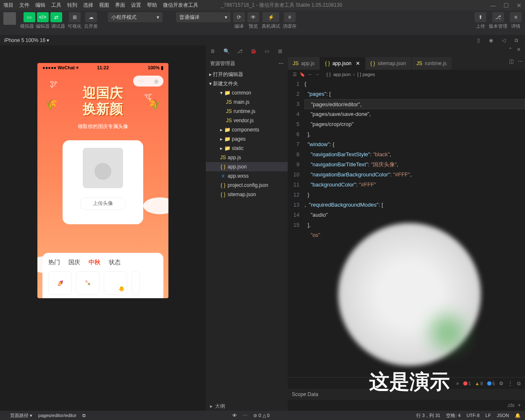 The height and width of the screenshot is (420, 525). What do you see at coordinates (247, 139) in the screenshot?
I see `file-pages: ▸ 📁pages` at bounding box center [247, 139].